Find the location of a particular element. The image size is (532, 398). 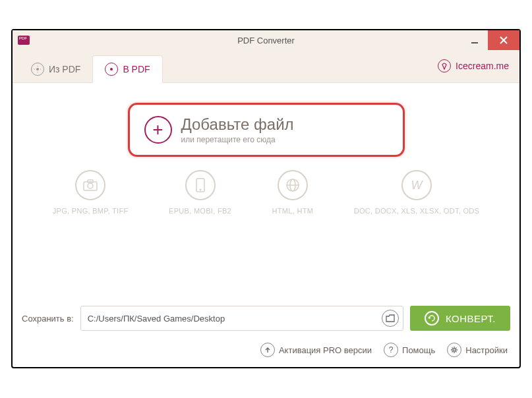

add-file-hint: или перетащите его сюда is located at coordinates (237, 140).